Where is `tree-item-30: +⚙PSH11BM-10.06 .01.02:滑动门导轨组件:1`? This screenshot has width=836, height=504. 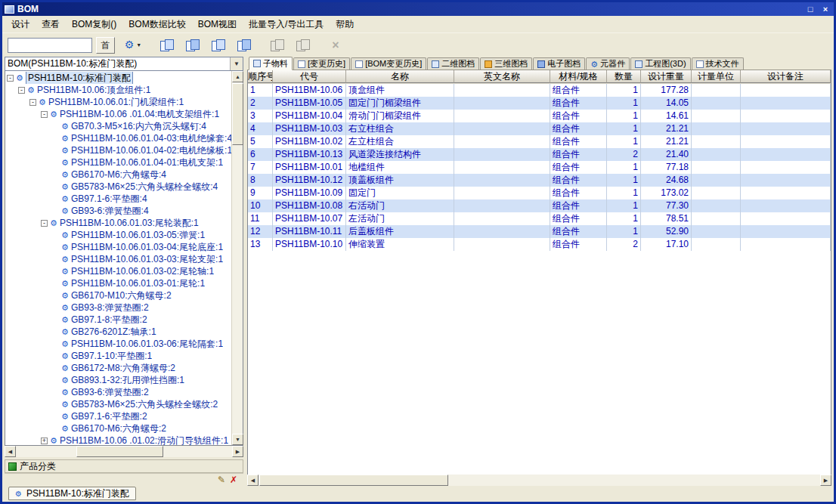
tree-item-30: +⚙PSH11BM-10.06 .01.02:滑动门导轨组件:1 is located at coordinates (118, 440).